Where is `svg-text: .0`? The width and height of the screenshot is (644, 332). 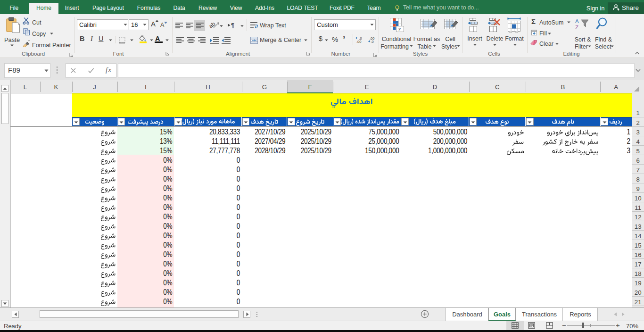 svg-text: .0 is located at coordinates (372, 42).